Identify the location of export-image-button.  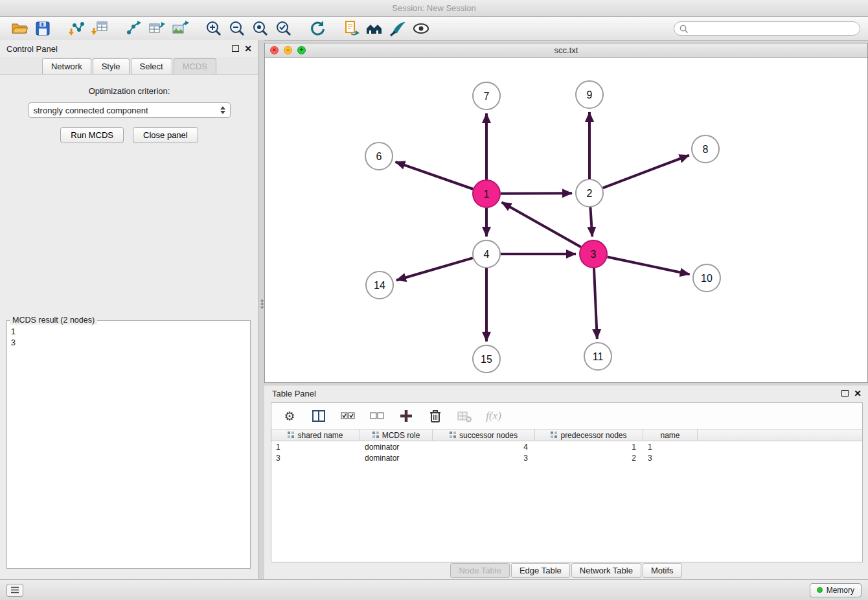
(180, 29).